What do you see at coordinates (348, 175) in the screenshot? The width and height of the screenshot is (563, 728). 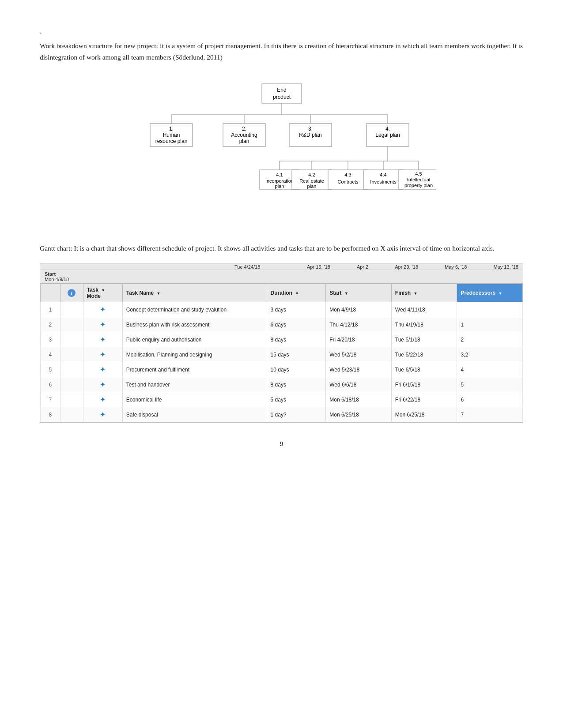 I see `svg-text: 4.3` at bounding box center [348, 175].